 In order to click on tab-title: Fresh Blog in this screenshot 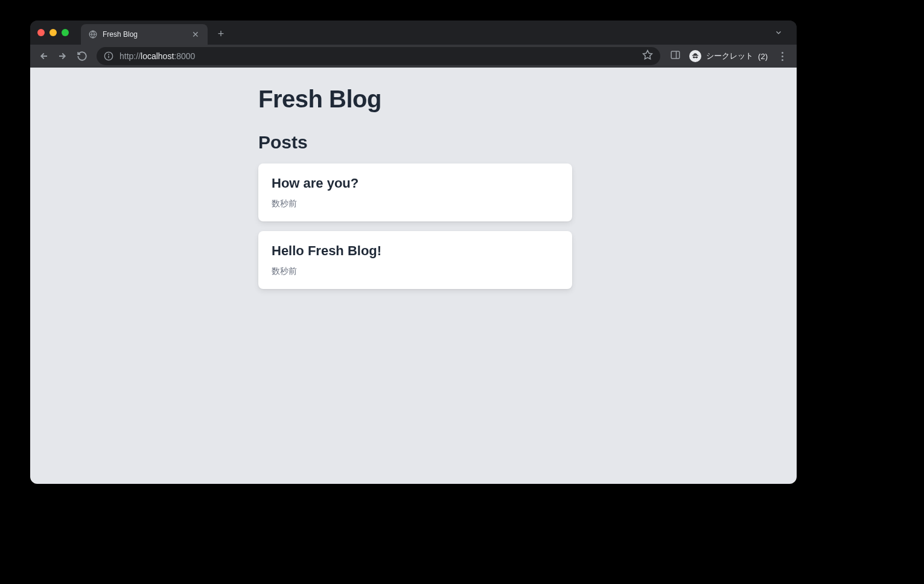, I will do `click(144, 34)`.